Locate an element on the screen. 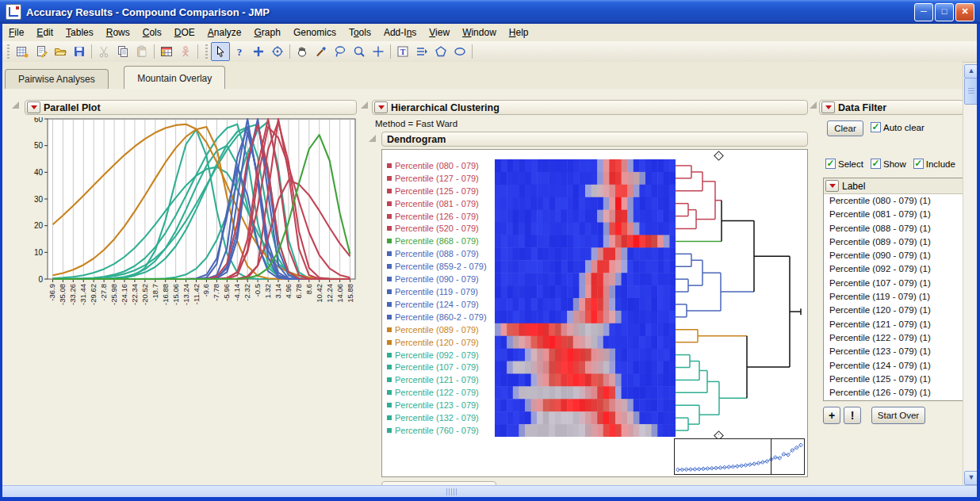 The width and height of the screenshot is (980, 501). distance-scree-plot is located at coordinates (739, 457).